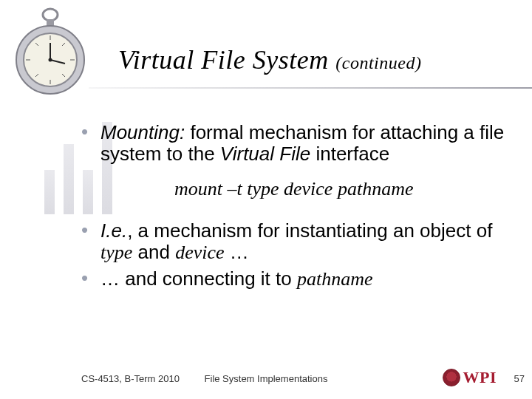  What do you see at coordinates (335, 279) in the screenshot?
I see `term-pathname: pathname` at bounding box center [335, 279].